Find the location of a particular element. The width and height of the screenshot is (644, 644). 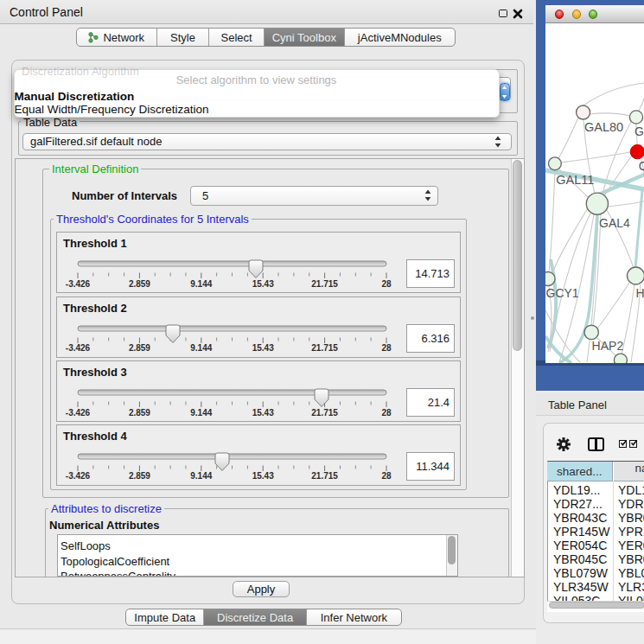

svg-text: HAP2 is located at coordinates (609, 346).